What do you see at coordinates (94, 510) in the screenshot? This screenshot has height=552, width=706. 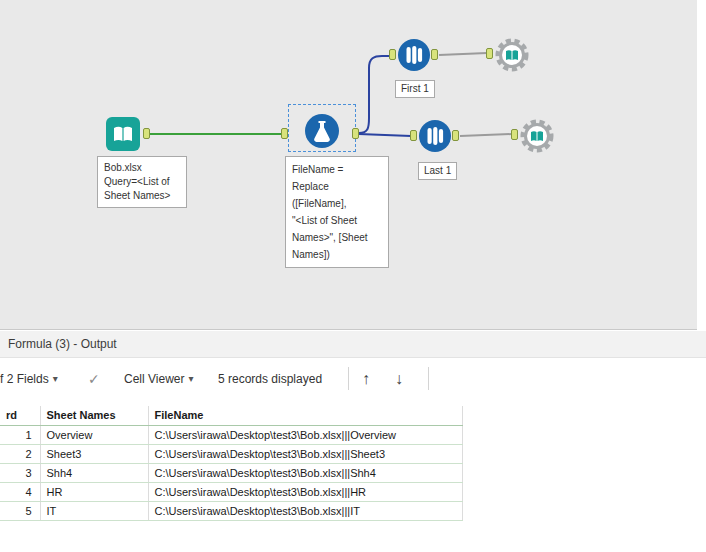 I see `cell-sheet-name: IT` at bounding box center [94, 510].